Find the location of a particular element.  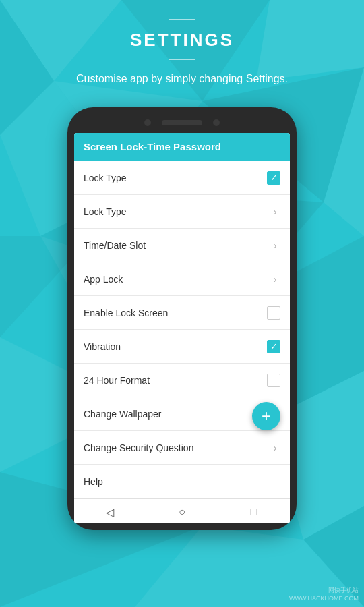

checkbox-24-hour is located at coordinates (274, 380).